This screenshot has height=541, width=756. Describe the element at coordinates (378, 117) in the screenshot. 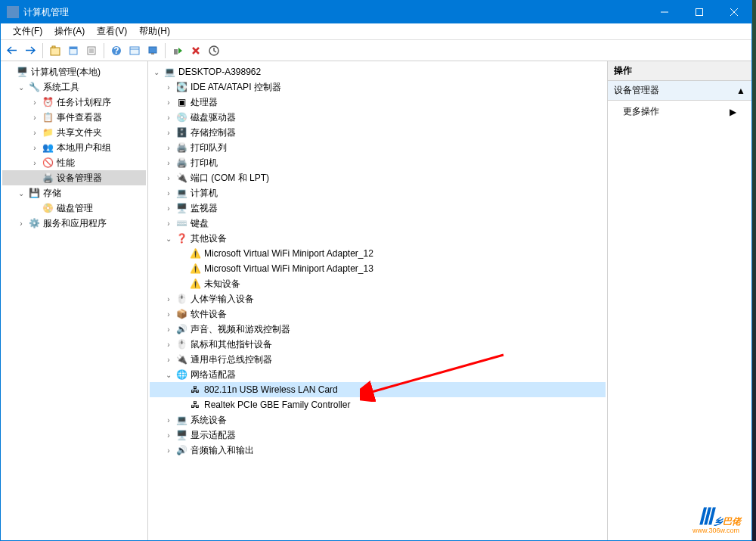

I see `dev-diskdrive: ›💿磁盘驱动器` at that location.